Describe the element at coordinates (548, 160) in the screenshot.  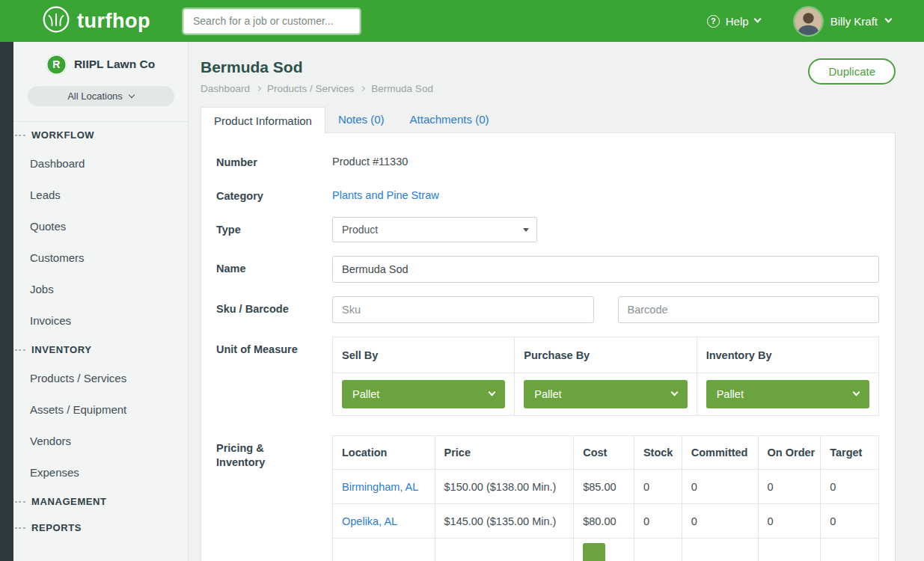
I see `number-row: Number Product #11330` at that location.